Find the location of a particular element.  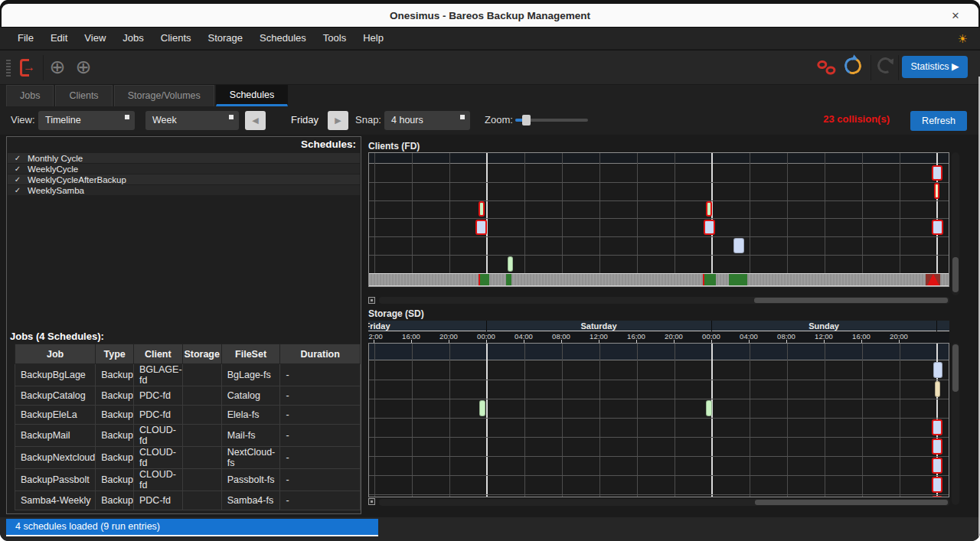

snap-select: 4 hours is located at coordinates (427, 121).